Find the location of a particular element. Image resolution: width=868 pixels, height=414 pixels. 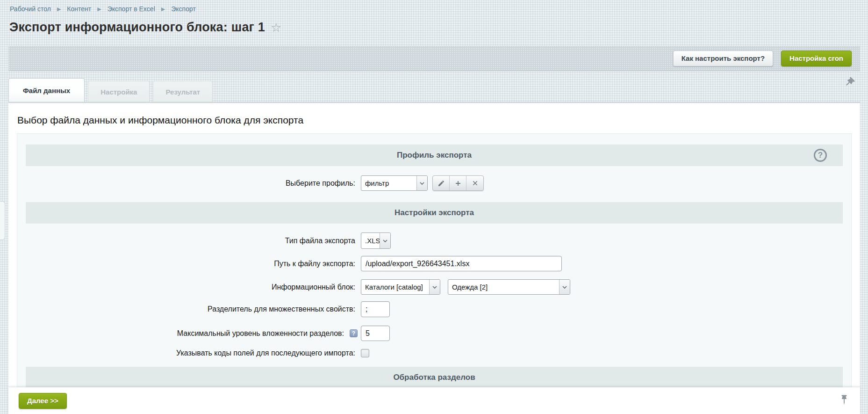

section-header-profile: Профиль экспорта ? is located at coordinates (434, 155).